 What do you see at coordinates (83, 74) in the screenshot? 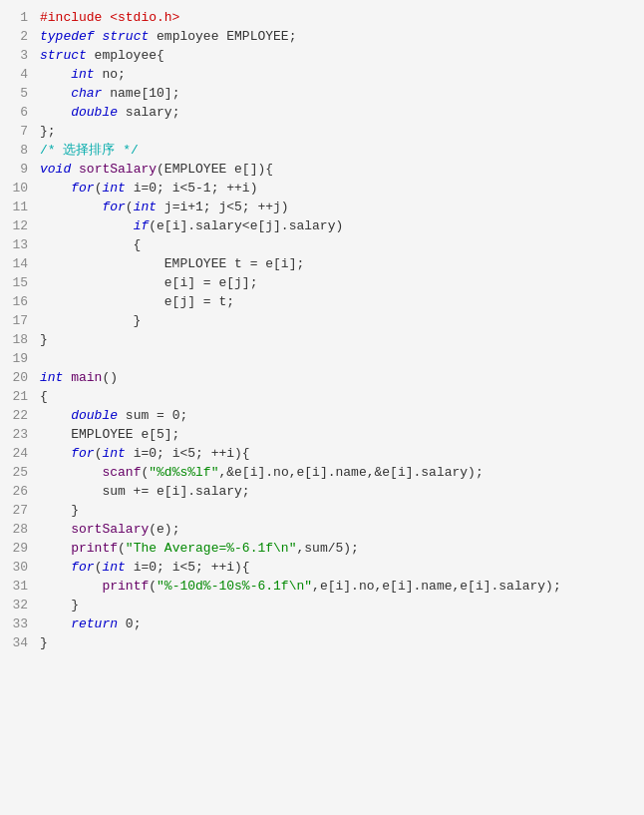
I see `code-content: int no;` at bounding box center [83, 74].